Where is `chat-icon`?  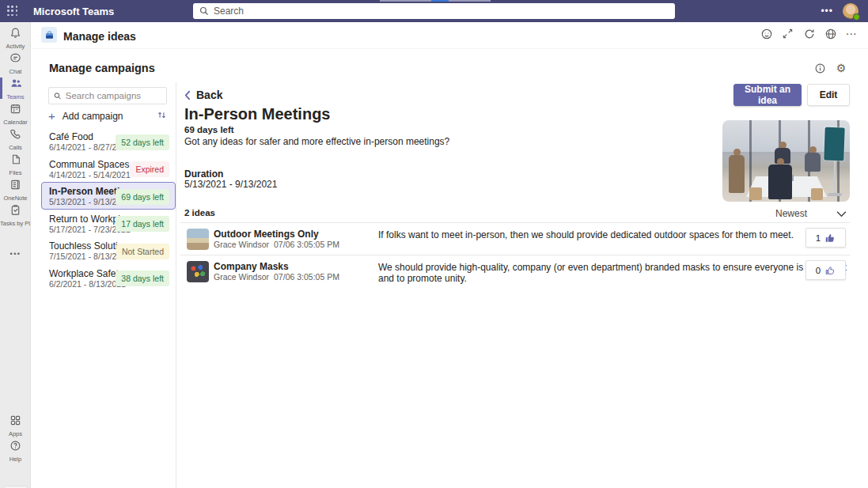
chat-icon is located at coordinates (16, 59).